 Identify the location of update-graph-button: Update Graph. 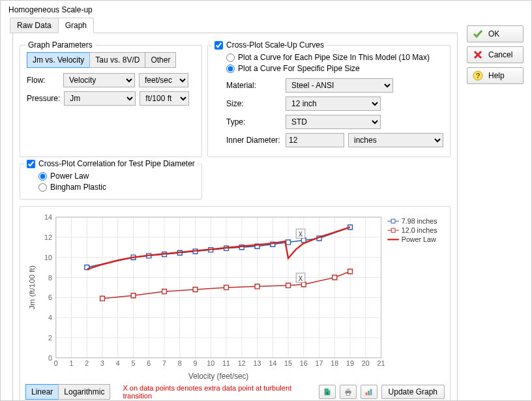
(413, 392).